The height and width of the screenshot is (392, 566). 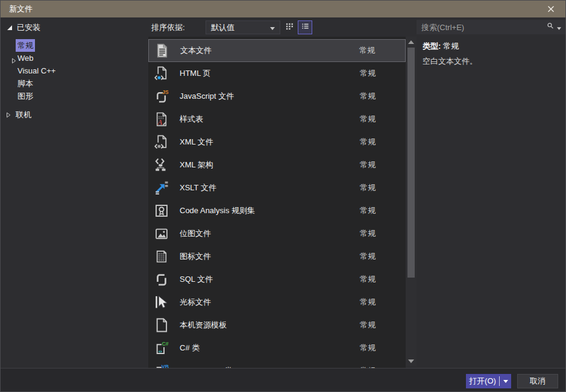 What do you see at coordinates (162, 96) in the screenshot?
I see `javascript-file-icon: JS` at bounding box center [162, 96].